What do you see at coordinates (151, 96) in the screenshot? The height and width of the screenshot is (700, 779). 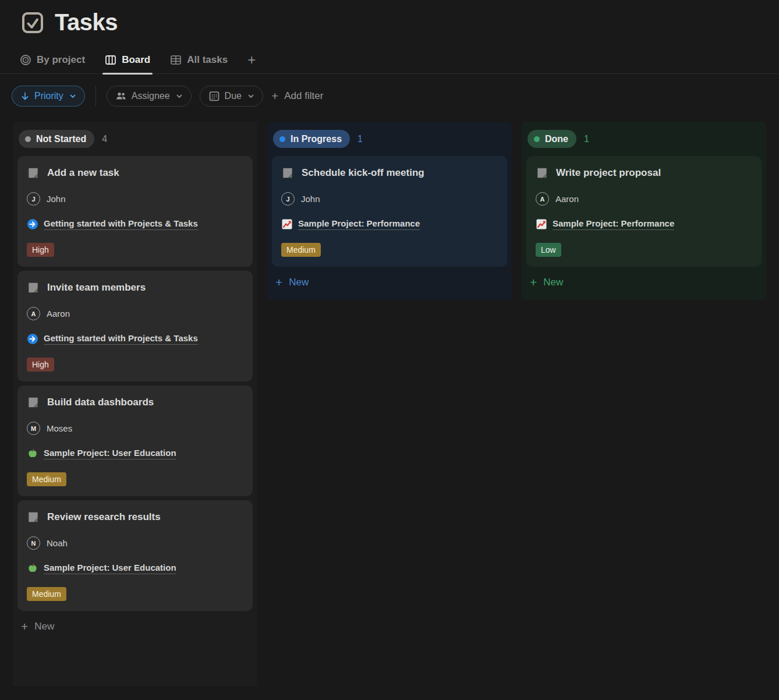 I see `filter-label: Assignee` at bounding box center [151, 96].